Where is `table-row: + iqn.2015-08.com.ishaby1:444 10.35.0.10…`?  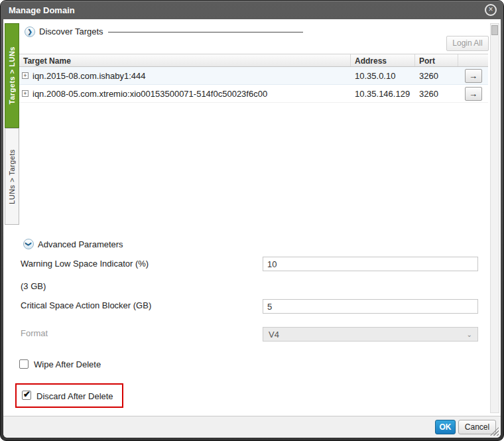
table-row: + iqn.2015-08.com.ishaby1:444 10.35.0.10… is located at coordinates (253, 76).